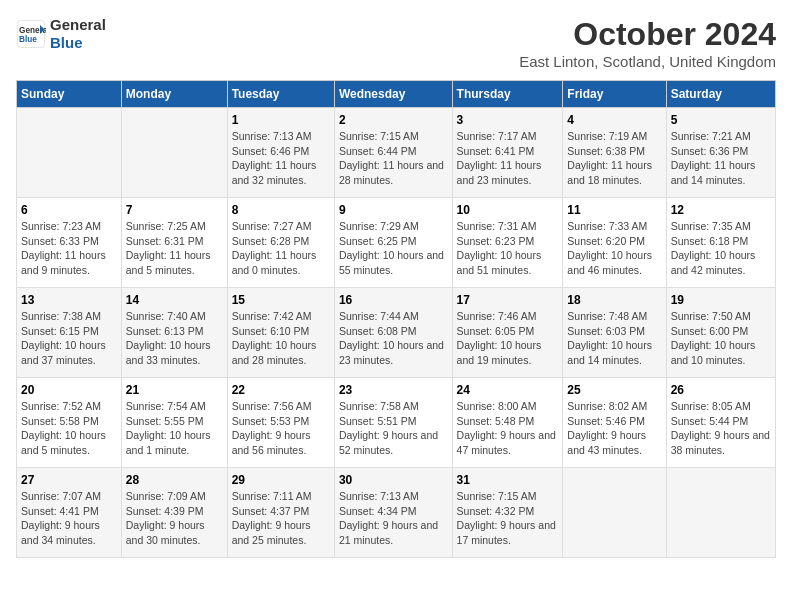  What do you see at coordinates (721, 136) in the screenshot?
I see `sunrise-text: Sunrise: 7:21 AM` at bounding box center [721, 136].